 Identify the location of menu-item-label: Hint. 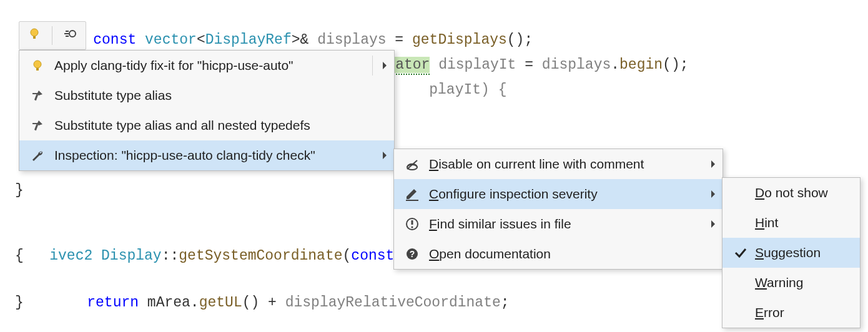
(802, 223).